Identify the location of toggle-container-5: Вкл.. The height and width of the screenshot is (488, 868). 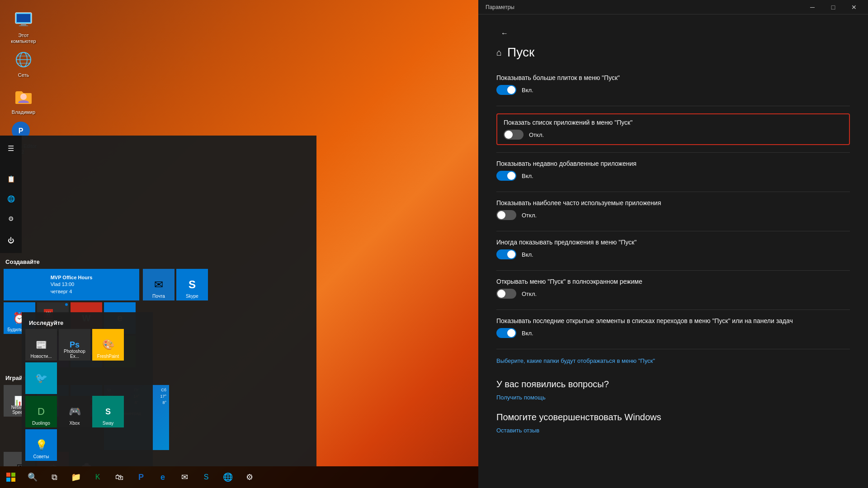
(515, 254).